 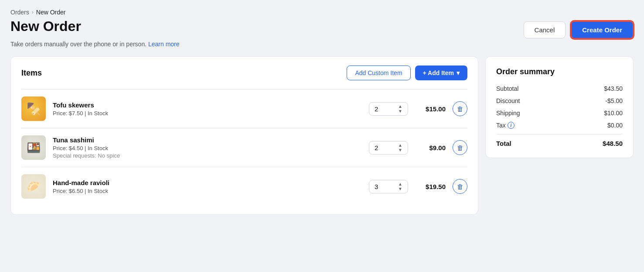 I want to click on summary-total-row: Total $48.50, so click(x=559, y=143).